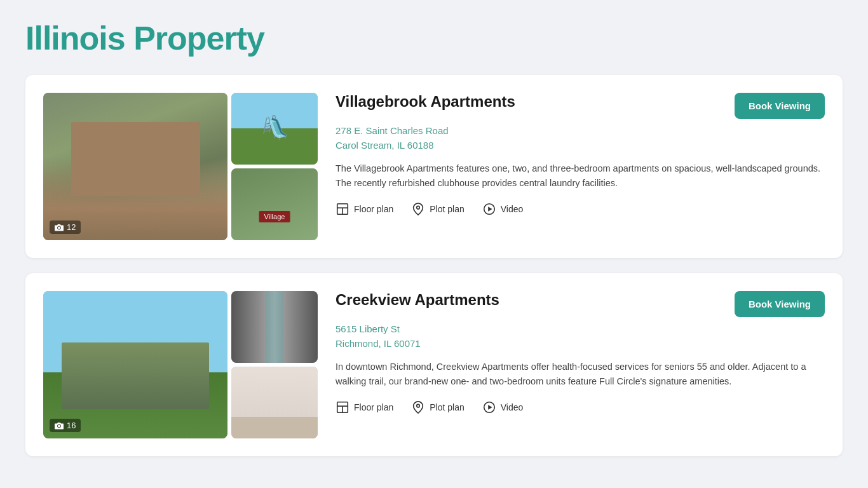 The image size is (868, 488). Describe the element at coordinates (426, 102) in the screenshot. I see `property-name: Villagebrook Apartments` at that location.